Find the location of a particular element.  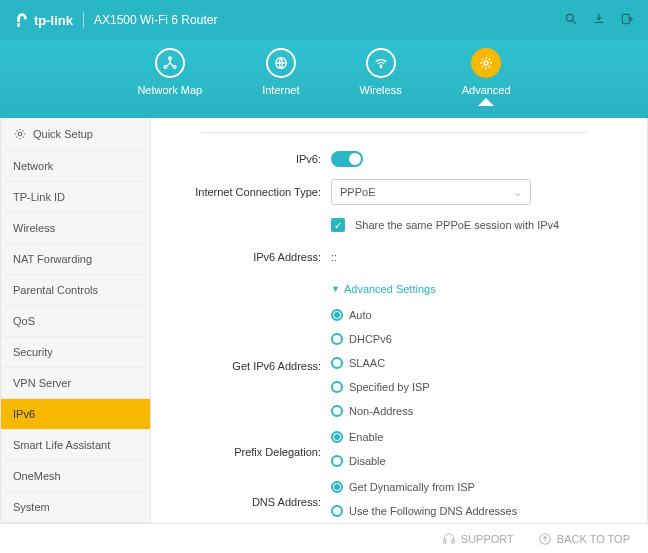

nav-label: Internet is located at coordinates (280, 90).